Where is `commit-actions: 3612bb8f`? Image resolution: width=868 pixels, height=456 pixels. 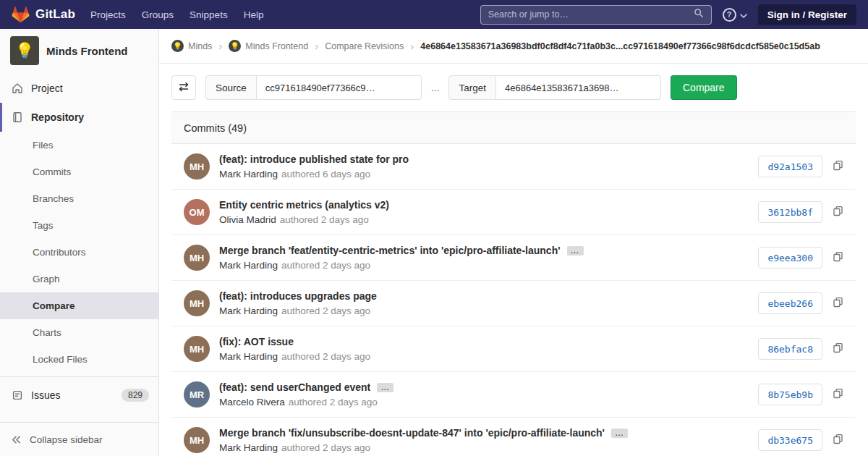
commit-actions: 3612bb8f is located at coordinates (801, 212).